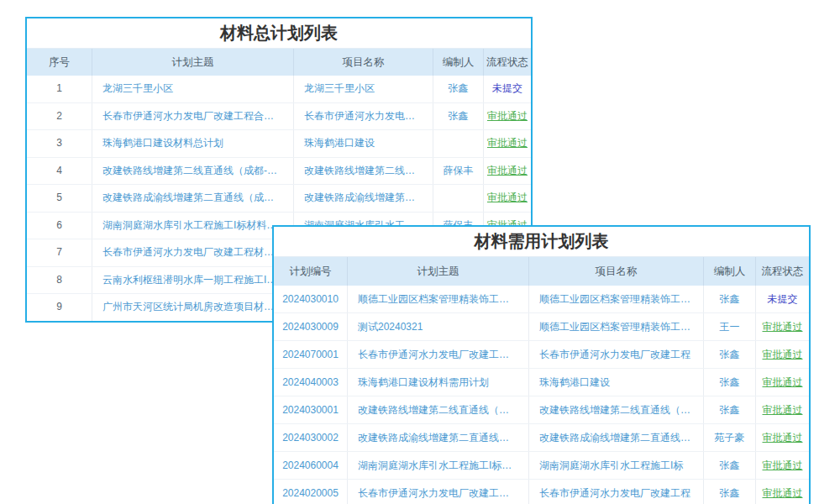  I want to click on plan-subject-link: 顺德工业园区档案管理精装饰工程（..., so click(438, 299).